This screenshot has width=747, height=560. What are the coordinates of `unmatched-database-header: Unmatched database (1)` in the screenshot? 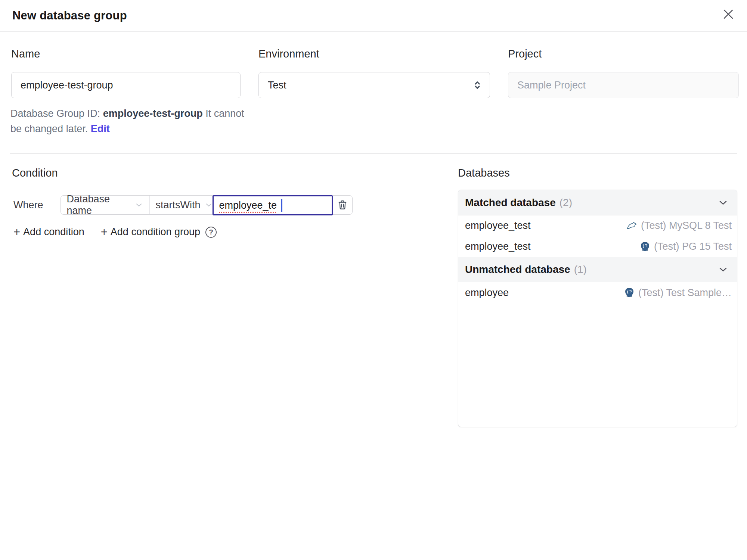 It's located at (598, 270).